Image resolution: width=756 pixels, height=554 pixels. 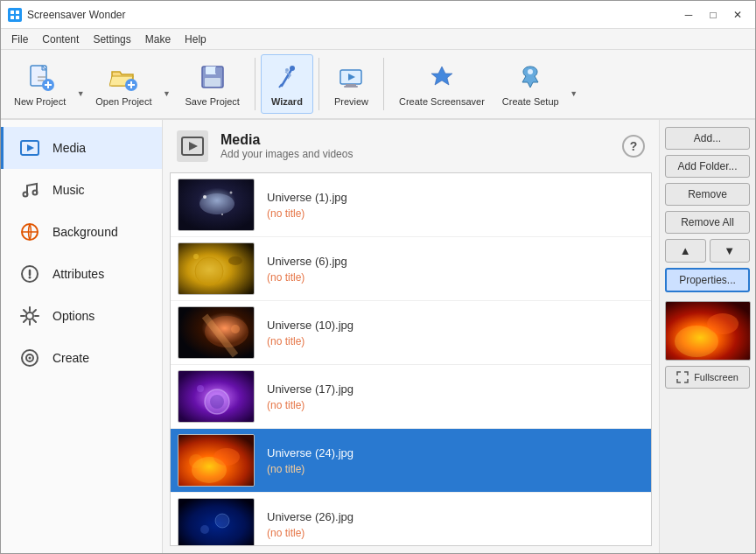 What do you see at coordinates (167, 84) in the screenshot?
I see `open-project-arrow: ▼` at bounding box center [167, 84].